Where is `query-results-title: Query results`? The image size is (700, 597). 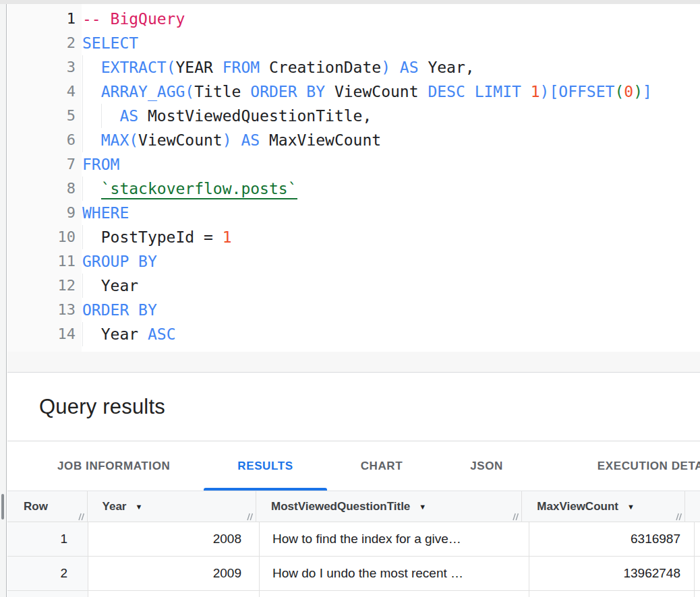
query-results-title: Query results is located at coordinates (103, 407).